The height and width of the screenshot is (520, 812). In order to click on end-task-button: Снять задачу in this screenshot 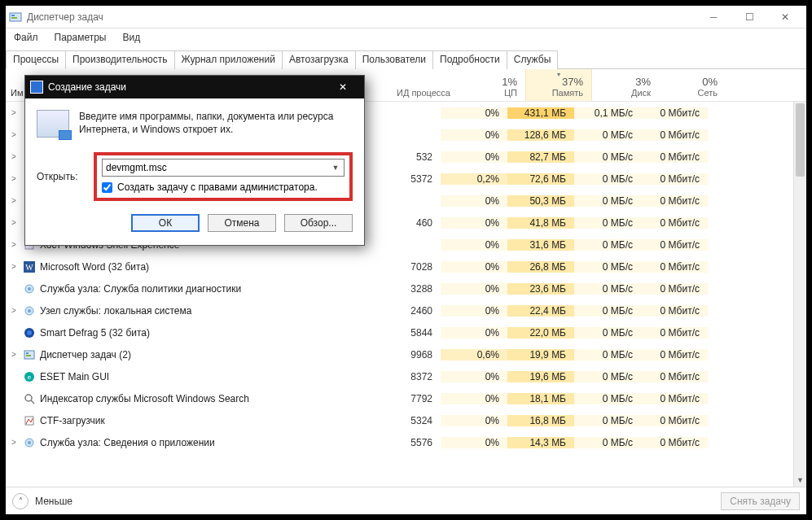, I will do `click(761, 501)`.